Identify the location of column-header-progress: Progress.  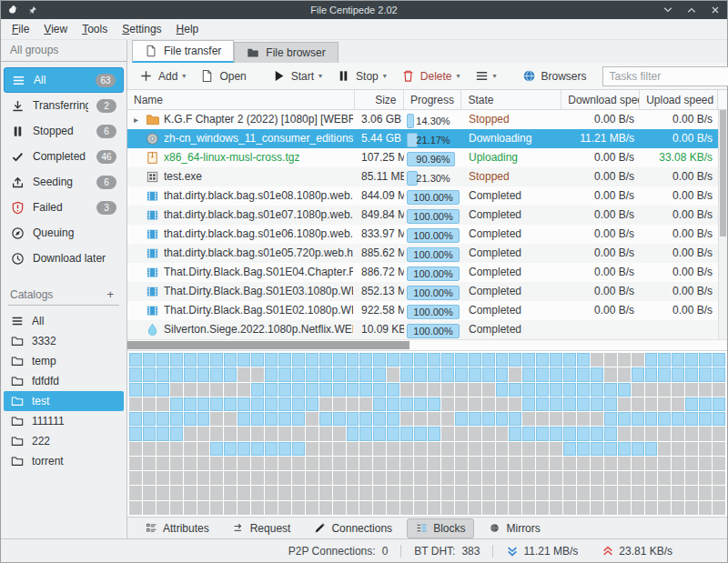
(433, 100).